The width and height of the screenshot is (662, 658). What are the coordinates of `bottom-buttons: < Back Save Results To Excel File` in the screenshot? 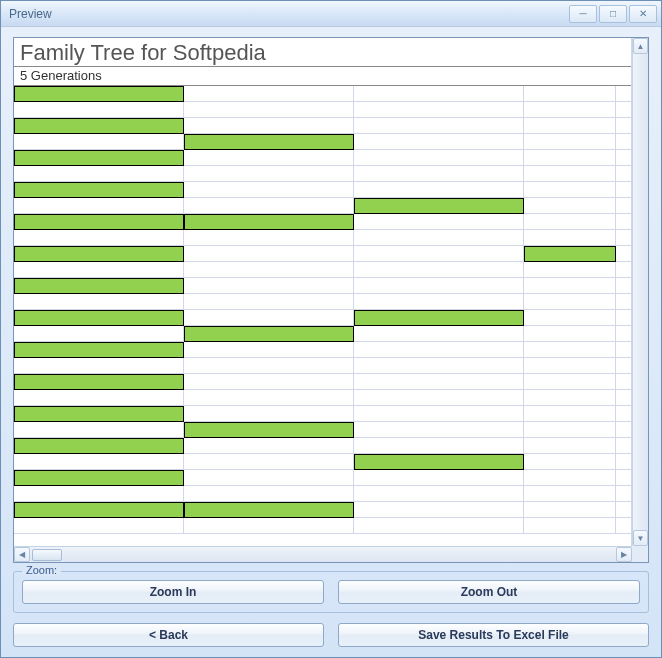 It's located at (331, 635).